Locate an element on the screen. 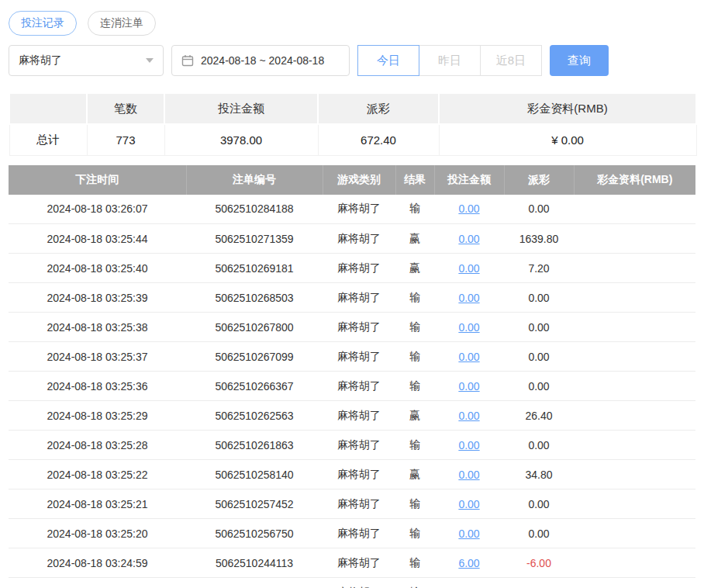 This screenshot has height=588, width=704. date-range-picker: 2024-08-18 ~ 2024-08-18 is located at coordinates (261, 61).